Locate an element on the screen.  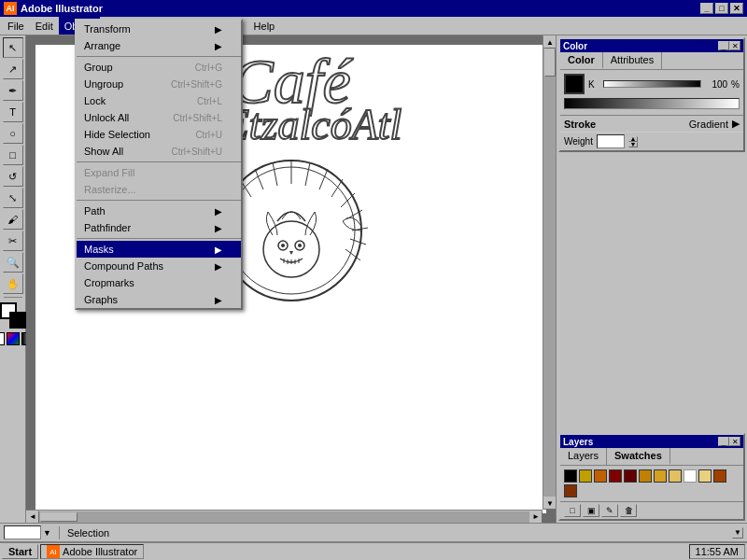
start-button: Start is located at coordinates (21, 552).